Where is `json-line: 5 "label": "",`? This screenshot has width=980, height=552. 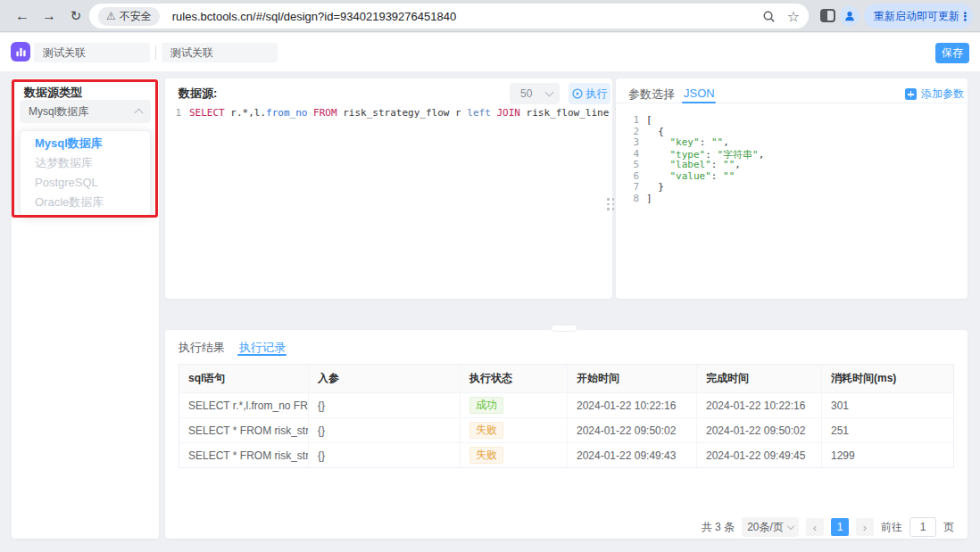 json-line: 5 "label": "", is located at coordinates (792, 164).